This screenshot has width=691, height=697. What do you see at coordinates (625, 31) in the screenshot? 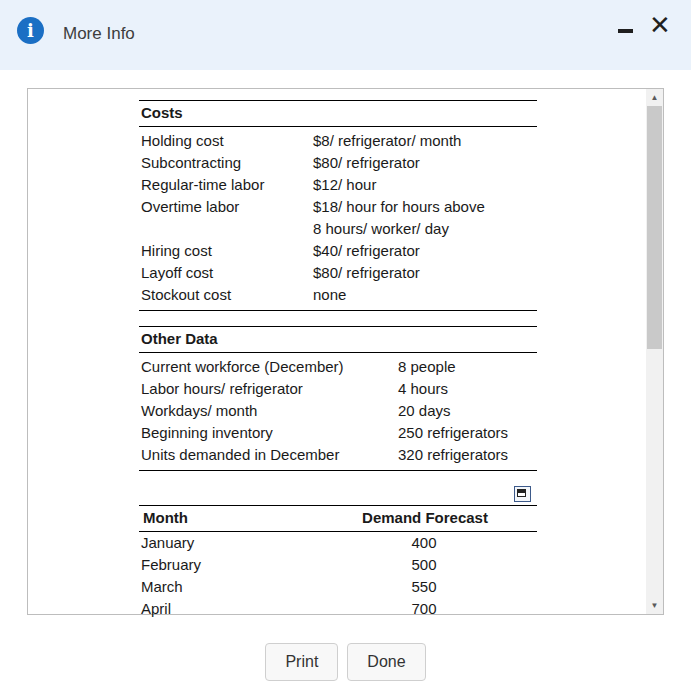
I see `minimize-button` at bounding box center [625, 31].